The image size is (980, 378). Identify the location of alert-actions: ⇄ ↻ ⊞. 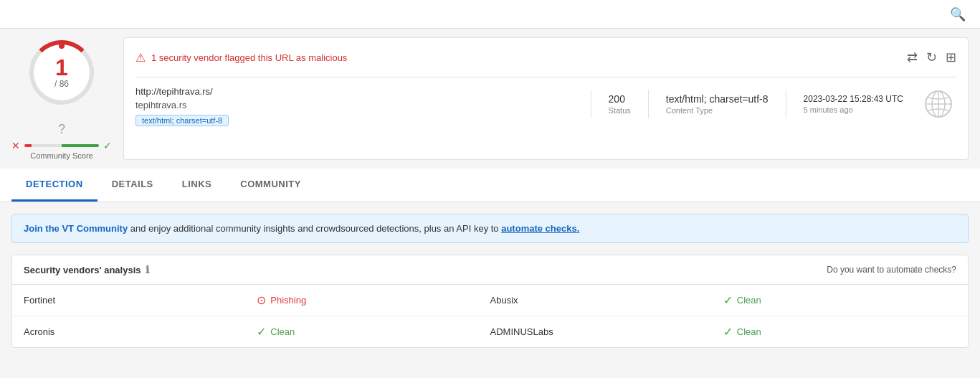
(932, 57).